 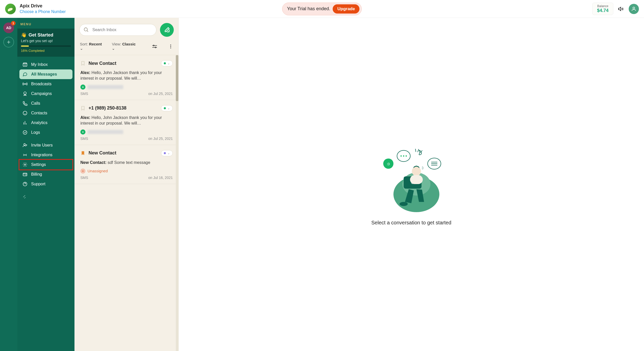 I want to click on more-vertical-icon, so click(x=171, y=46).